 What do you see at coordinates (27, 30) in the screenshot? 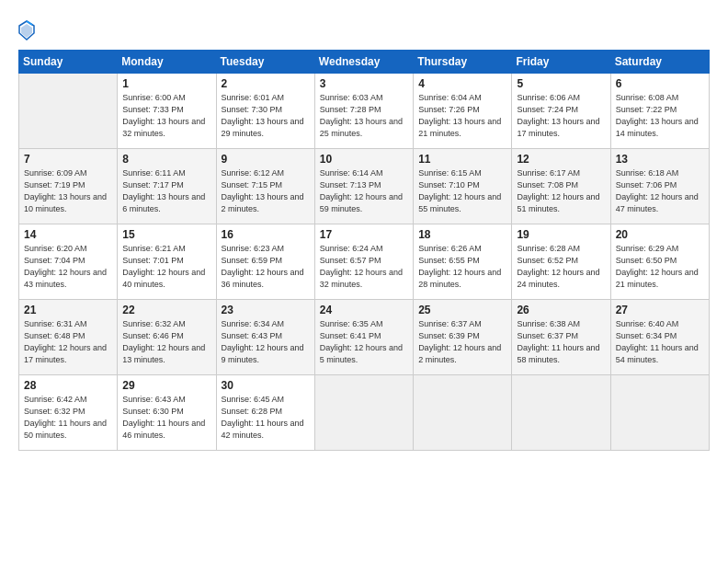
I see `logo-icon` at bounding box center [27, 30].